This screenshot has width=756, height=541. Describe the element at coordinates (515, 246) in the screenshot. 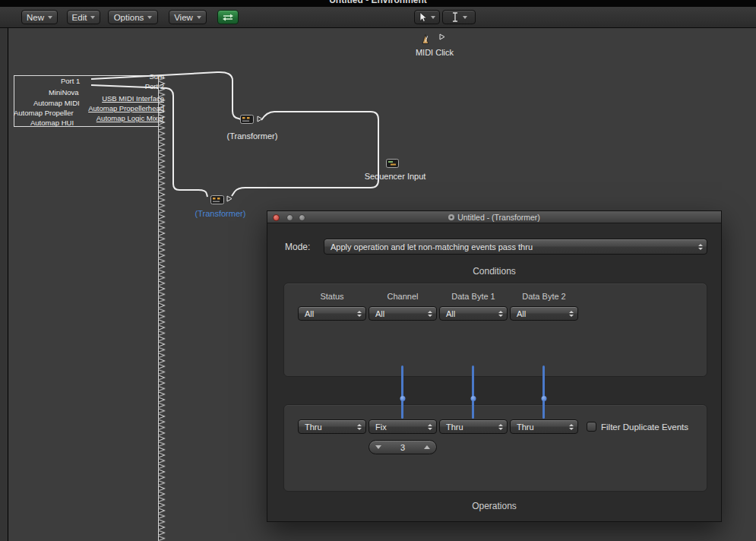

I see `mode-select: Apply operation and let non-matching eve…` at that location.